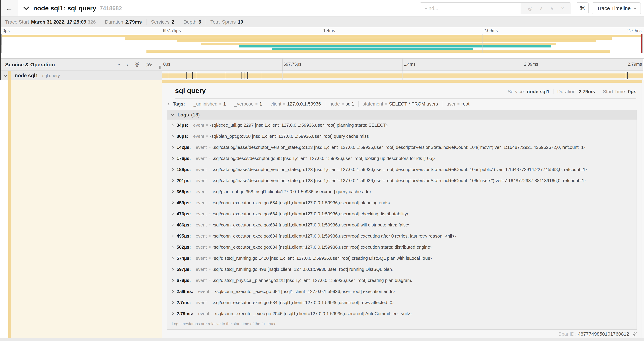 The height and width of the screenshot is (341, 644). What do you see at coordinates (404, 104) in the screenshot?
I see `tags-accordion: Tags: _unfinished=1_verbose=1client=127.…` at bounding box center [404, 104].